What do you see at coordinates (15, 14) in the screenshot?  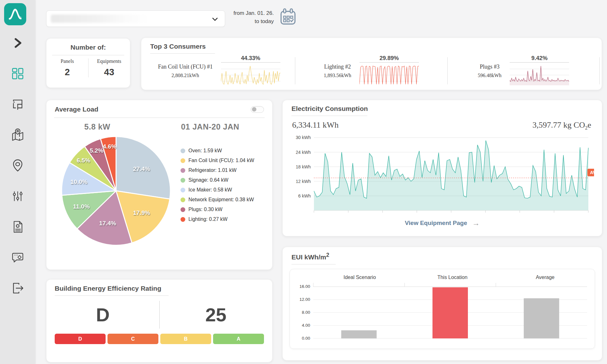 I see `logo-curve-icon` at bounding box center [15, 14].